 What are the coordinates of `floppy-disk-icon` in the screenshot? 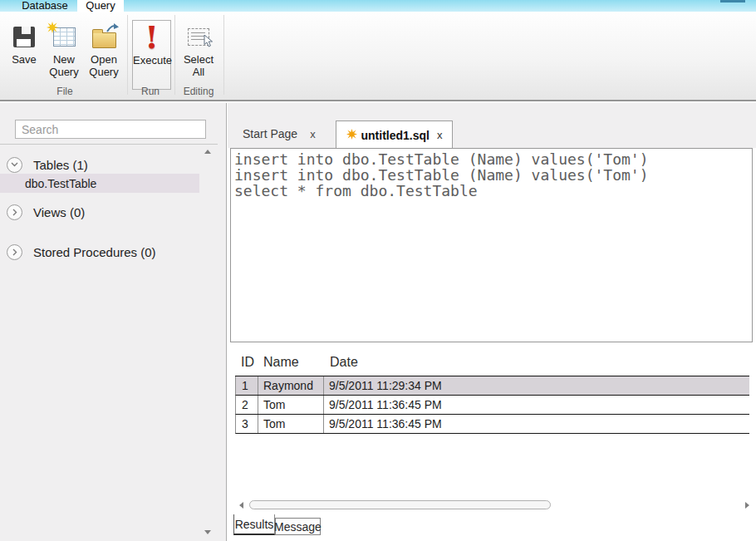 It's located at (24, 37).